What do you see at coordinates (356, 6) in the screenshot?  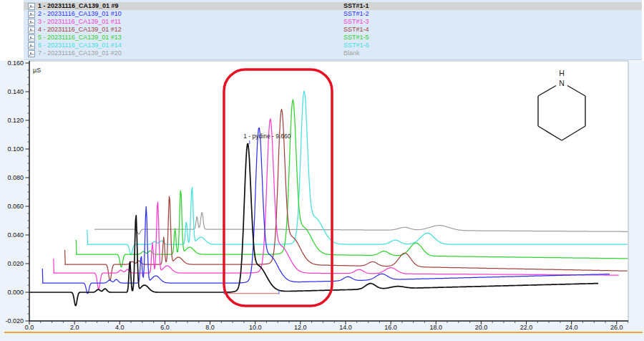 I see `legend-sample-name: SST#1-1` at bounding box center [356, 6].